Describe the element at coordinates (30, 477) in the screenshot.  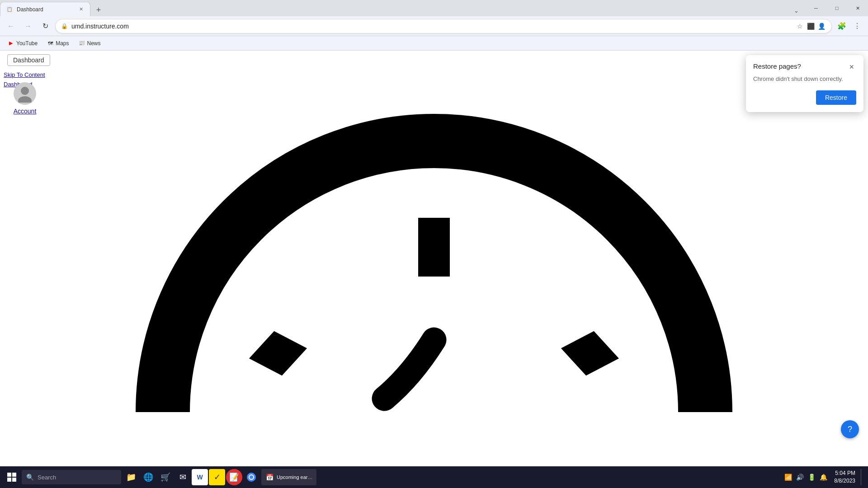
I see `taskbar-search-icon: 🔍` at that location.